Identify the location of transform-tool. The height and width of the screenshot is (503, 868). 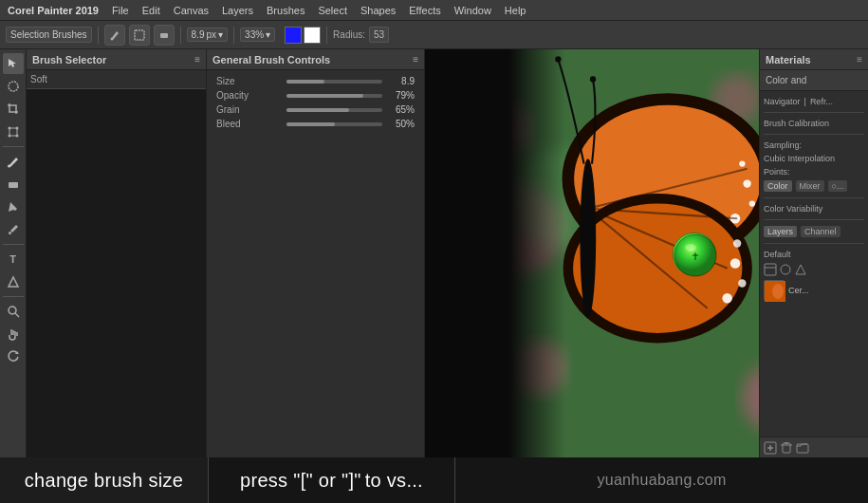
(13, 132).